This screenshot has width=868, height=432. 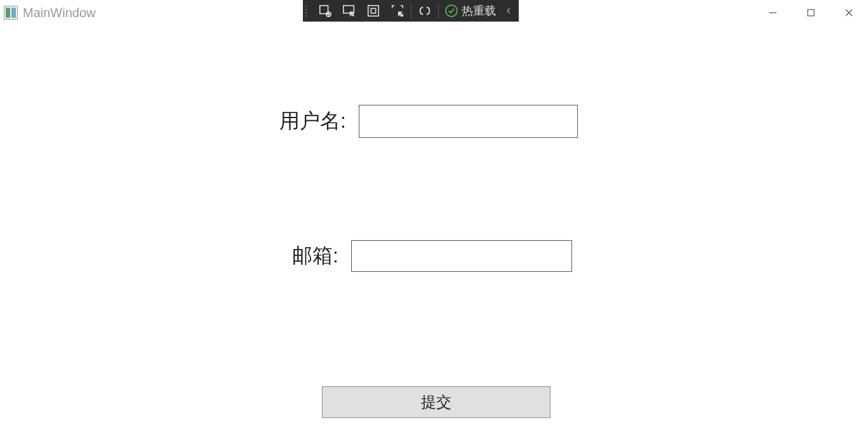 What do you see at coordinates (397, 11) in the screenshot?
I see `track-focus-icon` at bounding box center [397, 11].